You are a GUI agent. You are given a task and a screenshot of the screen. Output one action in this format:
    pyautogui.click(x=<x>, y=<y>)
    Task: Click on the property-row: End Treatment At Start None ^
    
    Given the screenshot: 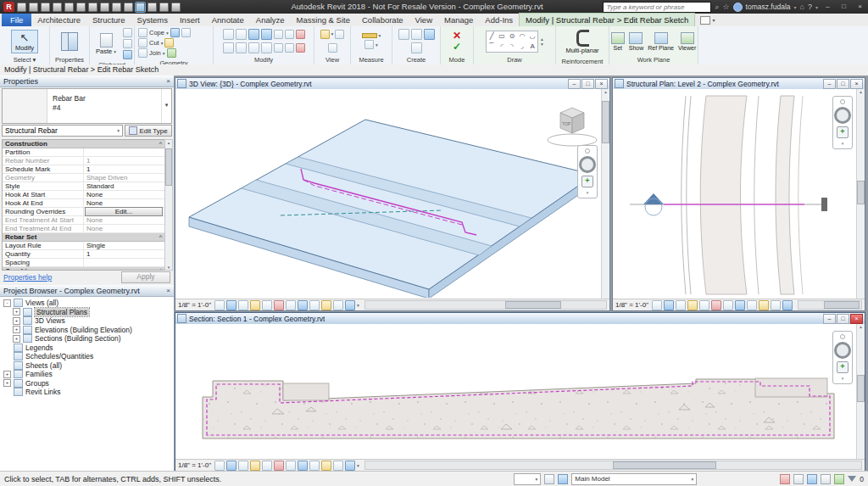 What is the action you would take?
    pyautogui.click(x=83, y=221)
    